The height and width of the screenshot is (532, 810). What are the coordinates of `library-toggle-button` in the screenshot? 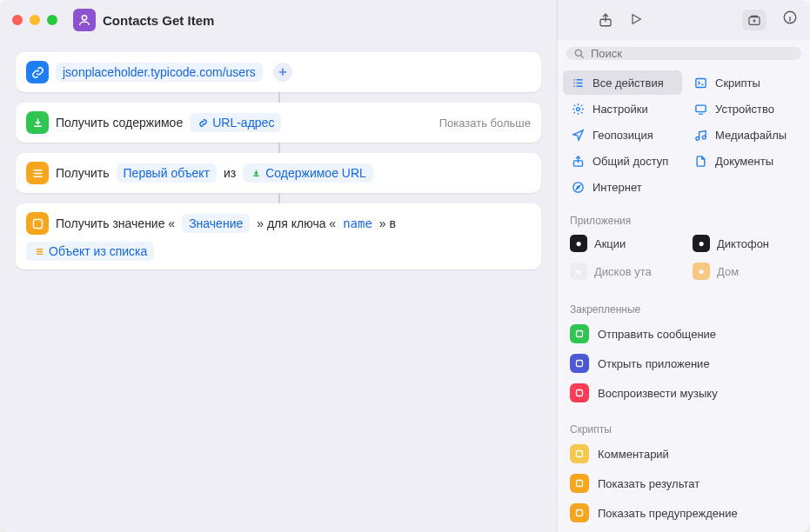 It's located at (754, 20).